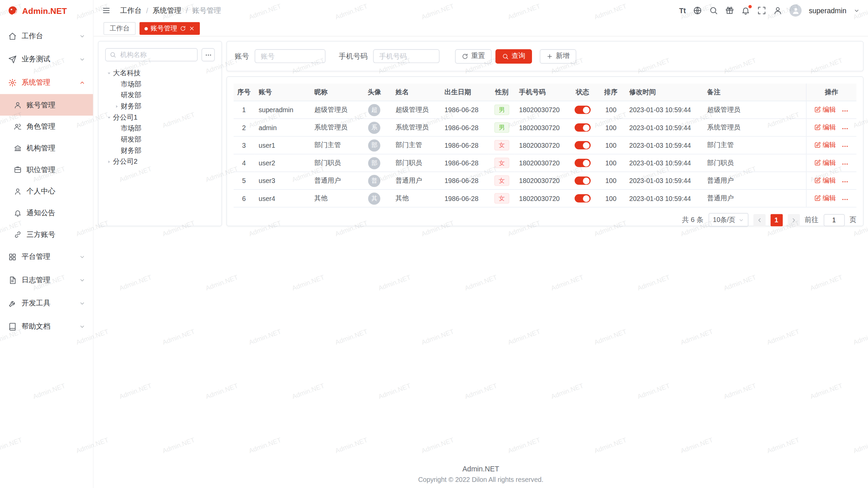 This screenshot has width=868, height=488. I want to click on tab-account-management: 账号管理, so click(170, 28).